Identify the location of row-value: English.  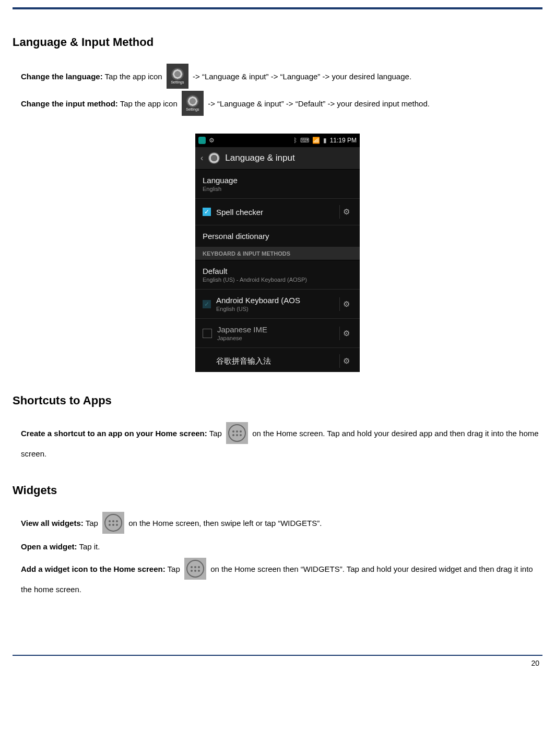
(220, 189).